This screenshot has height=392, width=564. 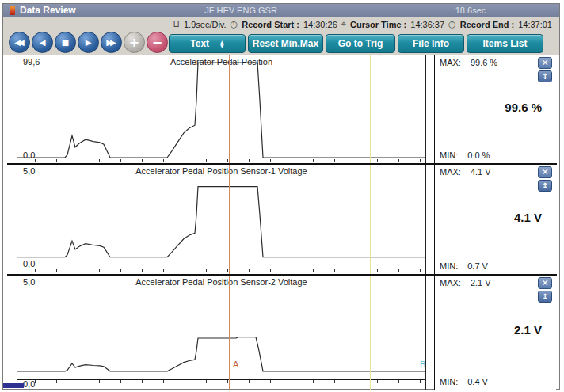 I want to click on max-value: 2.1 V, so click(x=481, y=283).